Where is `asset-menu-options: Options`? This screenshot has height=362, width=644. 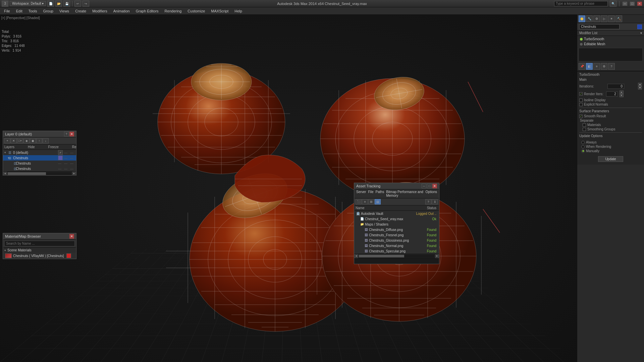
asset-menu-options: Options is located at coordinates (431, 194).